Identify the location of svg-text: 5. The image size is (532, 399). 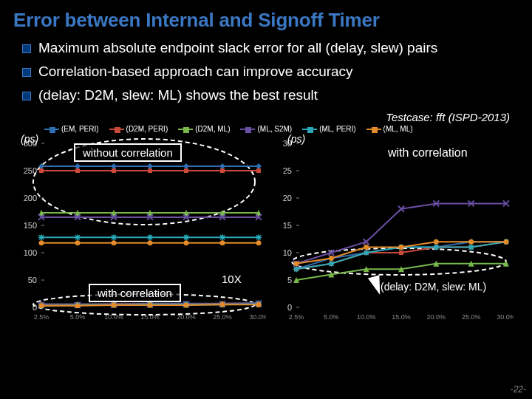
(290, 280).